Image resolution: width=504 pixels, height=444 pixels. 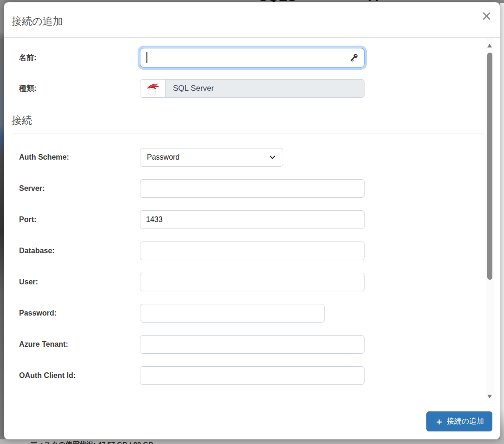 I want to click on field-label: User:, so click(x=80, y=282).